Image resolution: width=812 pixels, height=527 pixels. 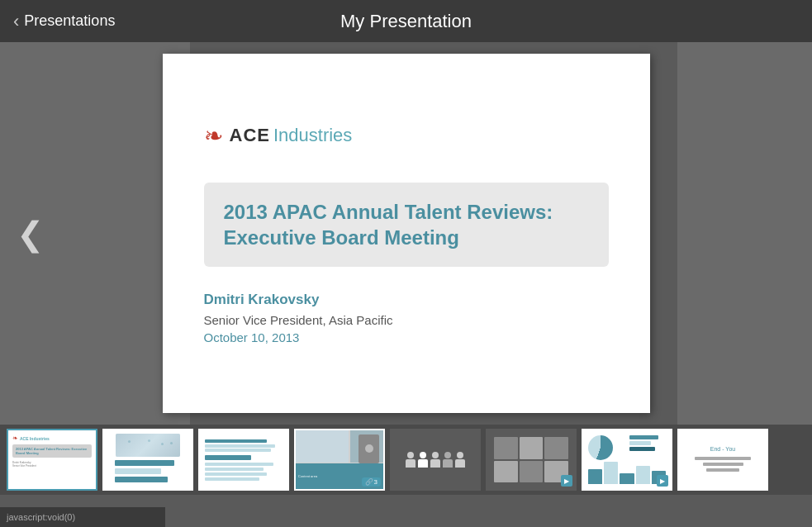 I want to click on slide-title-box: 2013 APAC Annual Talent Reviews:Executiv…, so click(x=406, y=225).